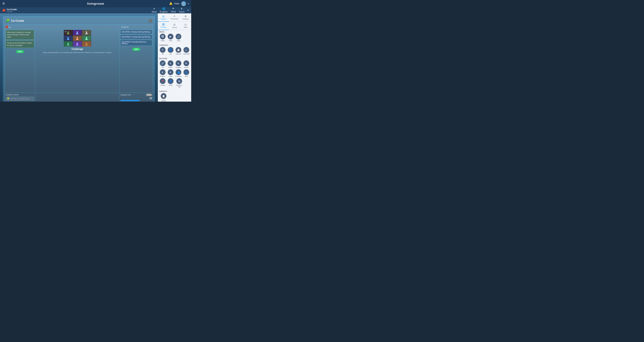 This screenshot has height=342, width=644. What do you see at coordinates (7, 27) in the screenshot?
I see `inner-close-button: ✕` at bounding box center [7, 27].